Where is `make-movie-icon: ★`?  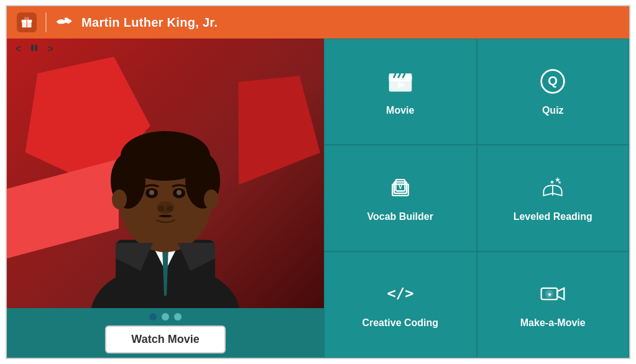
make-movie-icon: ★ is located at coordinates (553, 296).